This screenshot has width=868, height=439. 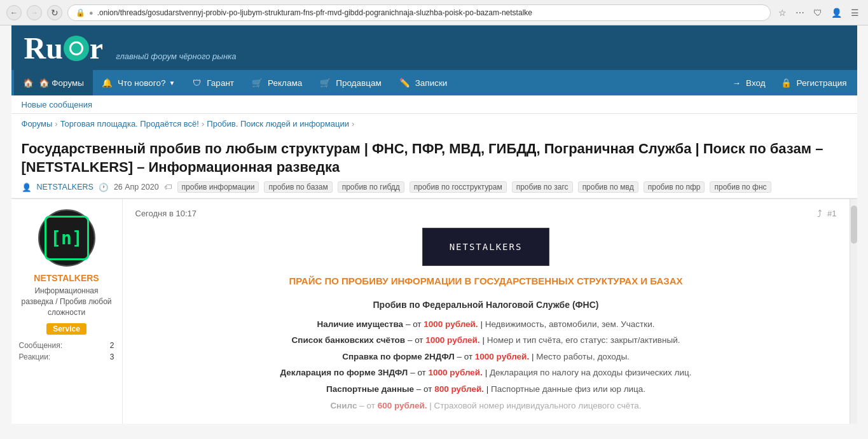 I want to click on author-icon: 👤, so click(x=27, y=187).